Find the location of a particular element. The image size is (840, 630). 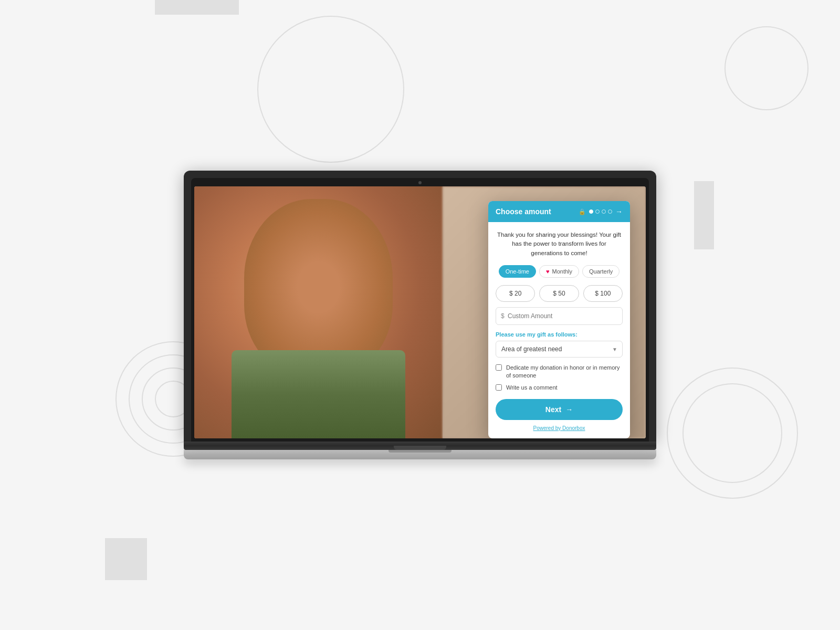

modal-header-controls: 🔒 → is located at coordinates (601, 212).